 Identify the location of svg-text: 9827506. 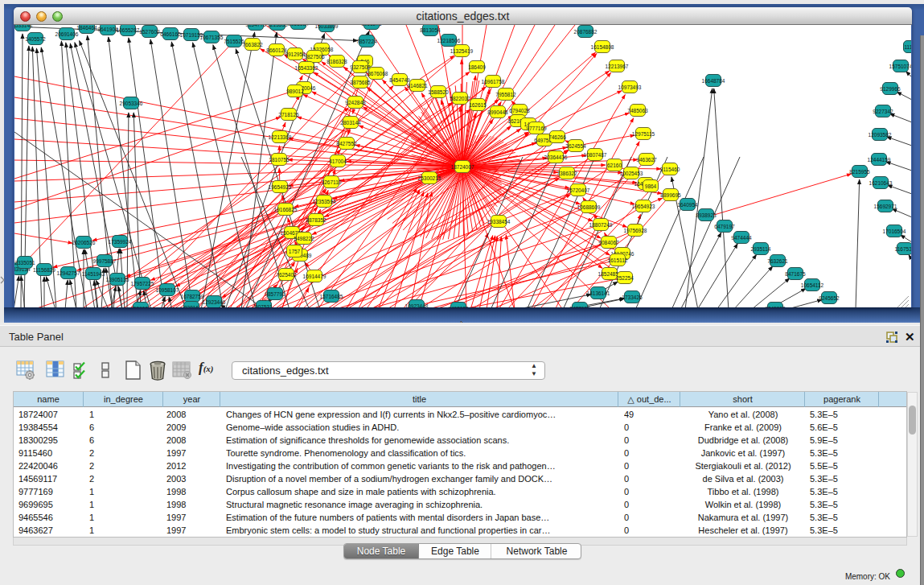
(314, 56).